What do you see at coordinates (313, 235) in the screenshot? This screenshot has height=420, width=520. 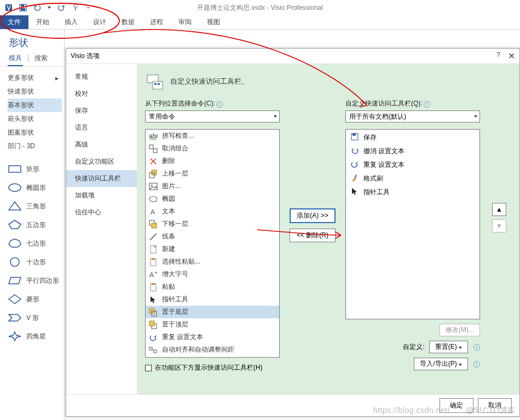 I see `remove-button: << 删除(R)` at bounding box center [313, 235].